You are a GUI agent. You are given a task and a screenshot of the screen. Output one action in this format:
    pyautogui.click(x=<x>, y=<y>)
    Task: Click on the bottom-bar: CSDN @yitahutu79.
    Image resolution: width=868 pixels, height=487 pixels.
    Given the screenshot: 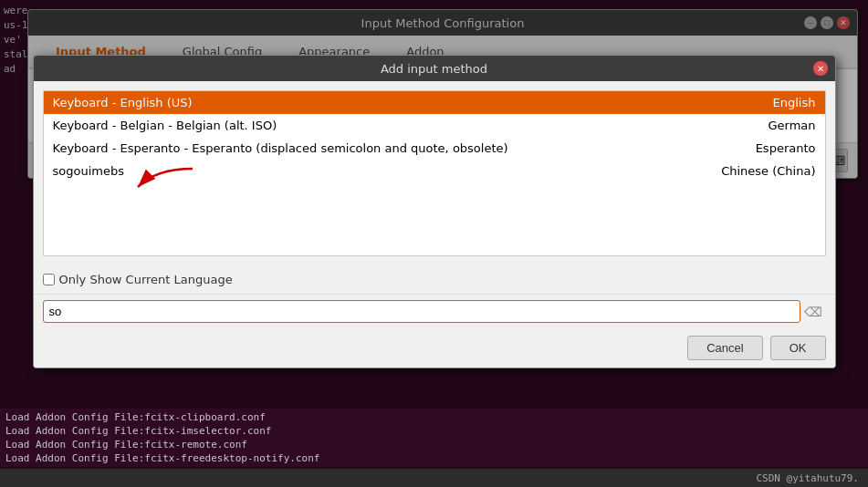 What is the action you would take?
    pyautogui.click(x=434, y=478)
    